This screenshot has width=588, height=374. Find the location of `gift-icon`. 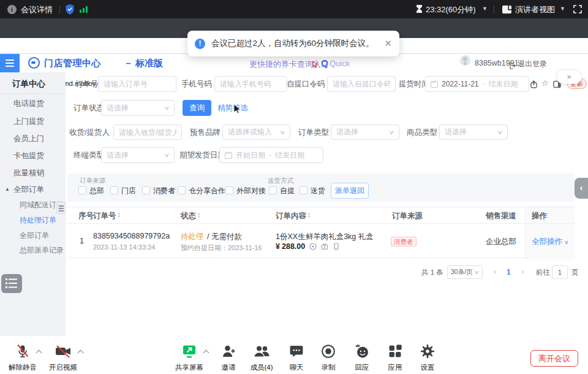

gift-icon is located at coordinates (325, 247).